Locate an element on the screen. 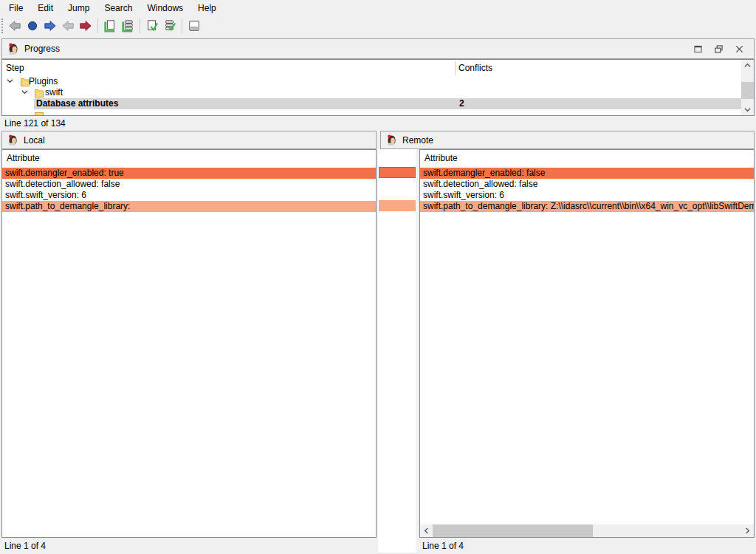 The image size is (756, 554). local-row-path-to-demangle-library: swift.path_to_demangle_library: is located at coordinates (189, 207).